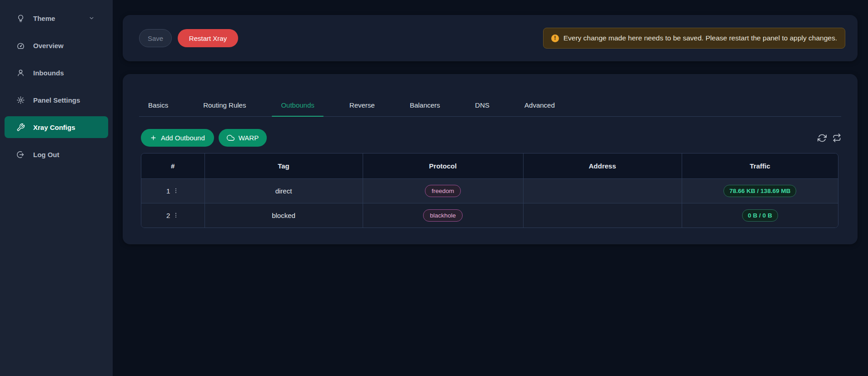  I want to click on column-header-address: Address, so click(603, 166).